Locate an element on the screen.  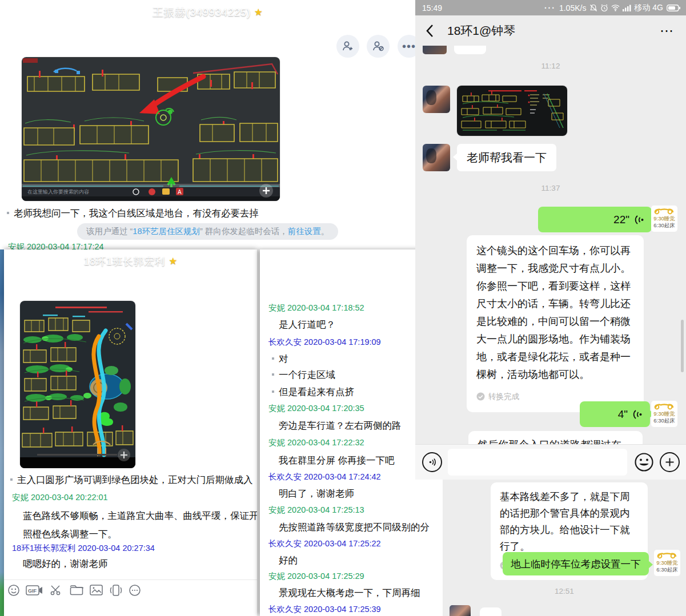
plus-icon is located at coordinates (669, 462).